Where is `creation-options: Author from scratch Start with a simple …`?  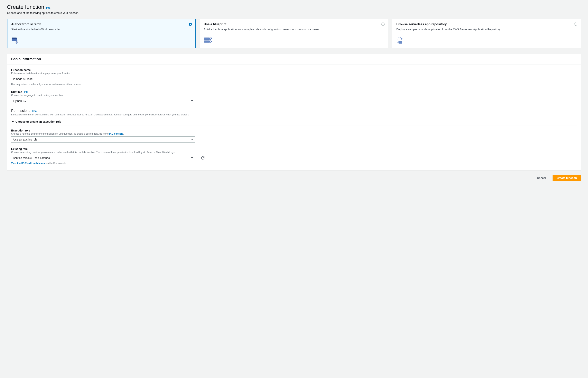
creation-options: Author from scratch Start with a simple … is located at coordinates (294, 33).